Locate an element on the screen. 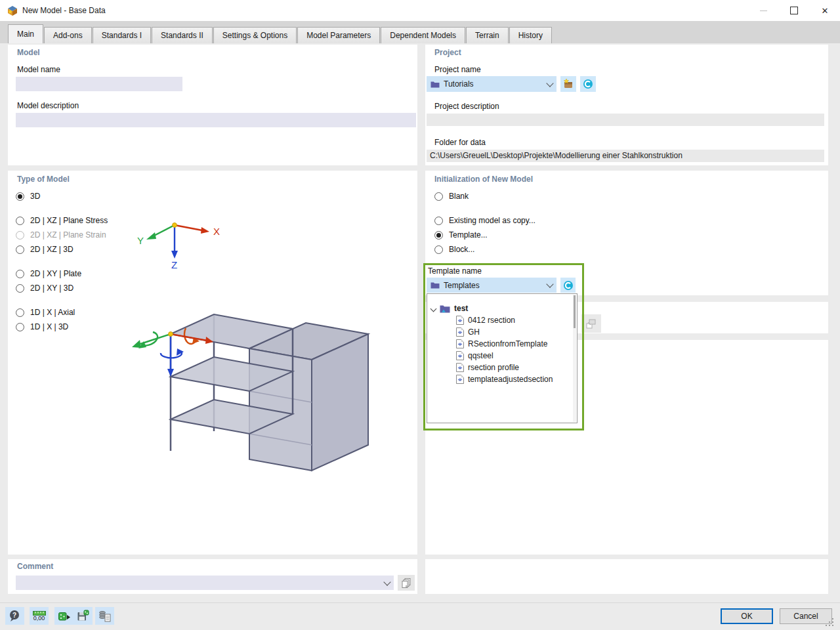 The height and width of the screenshot is (630, 840). footer-divider is located at coordinates (420, 602).